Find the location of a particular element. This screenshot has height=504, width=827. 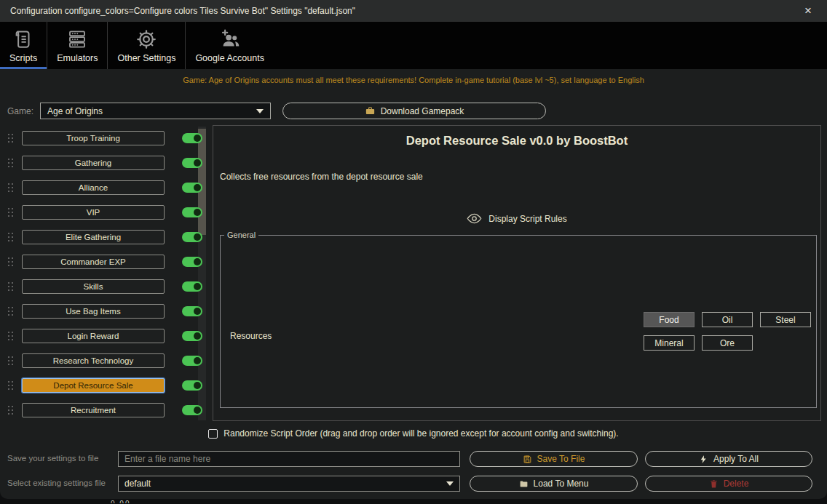

display-script-rules-label: Display Script Rules is located at coordinates (527, 219).